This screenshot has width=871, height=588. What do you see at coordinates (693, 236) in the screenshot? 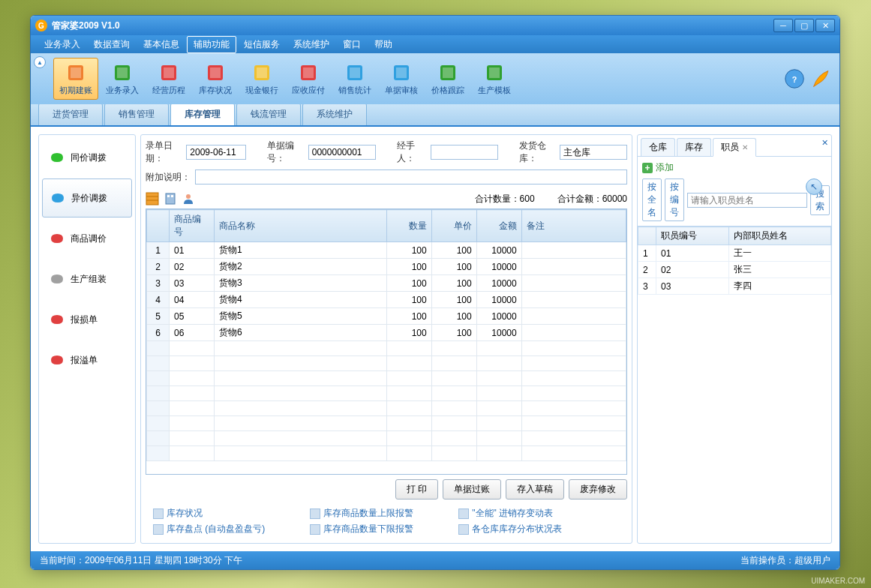
I see `rcol-header-1: 职员编号` at bounding box center [693, 236].